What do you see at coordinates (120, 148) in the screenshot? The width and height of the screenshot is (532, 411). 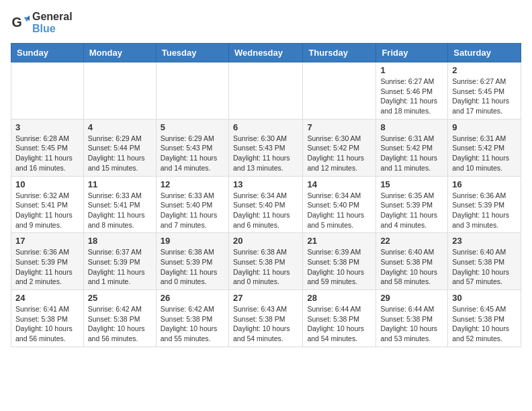 I see `calendar-cell: 4Sunrise: 6:29 AM Sunset: 5:44 PM Daylig…` at bounding box center [120, 148].